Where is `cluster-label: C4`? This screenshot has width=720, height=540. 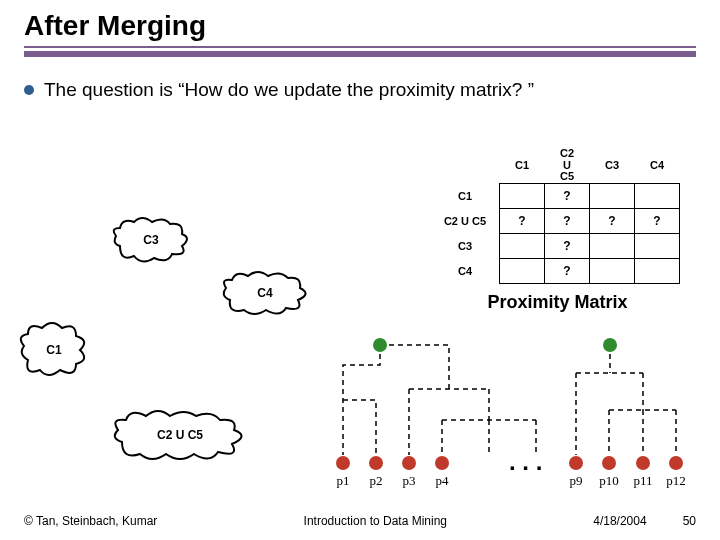
cluster-label: C4 is located at coordinates (264, 293).